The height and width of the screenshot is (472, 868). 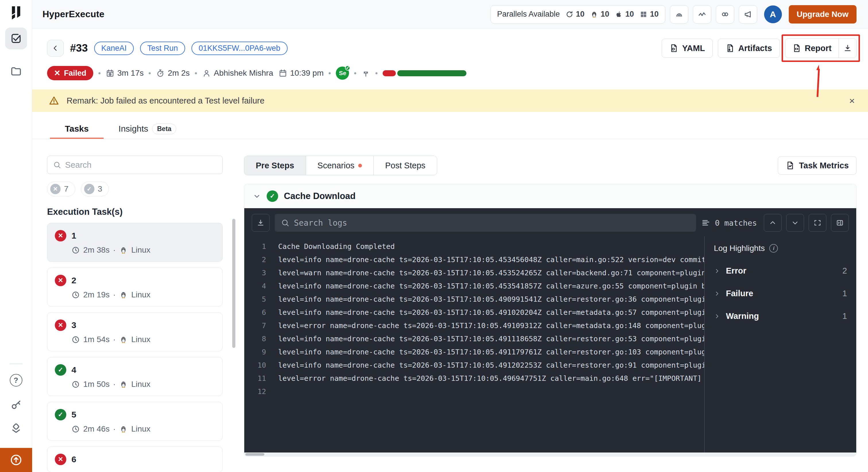 I want to click on sidebar-item-projects, so click(x=16, y=71).